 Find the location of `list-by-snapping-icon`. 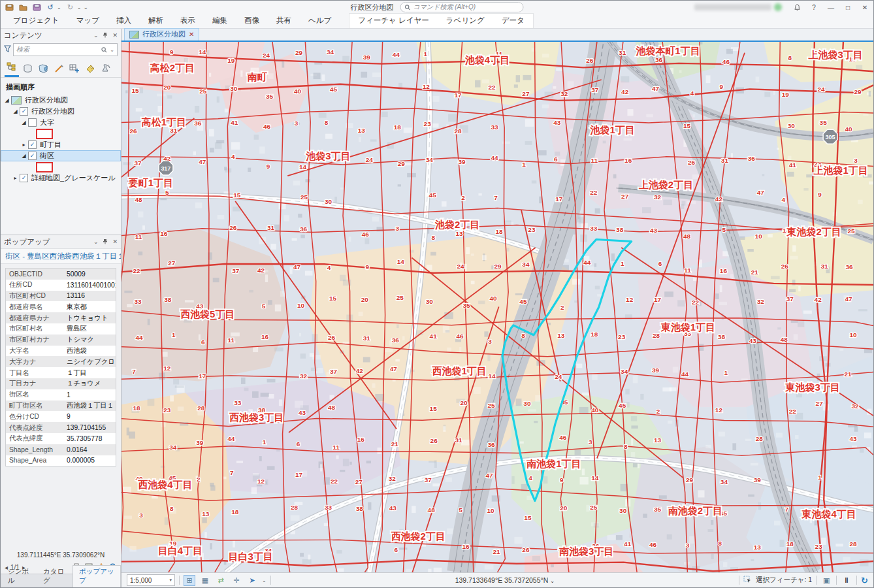

list-by-snapping-icon is located at coordinates (74, 69).